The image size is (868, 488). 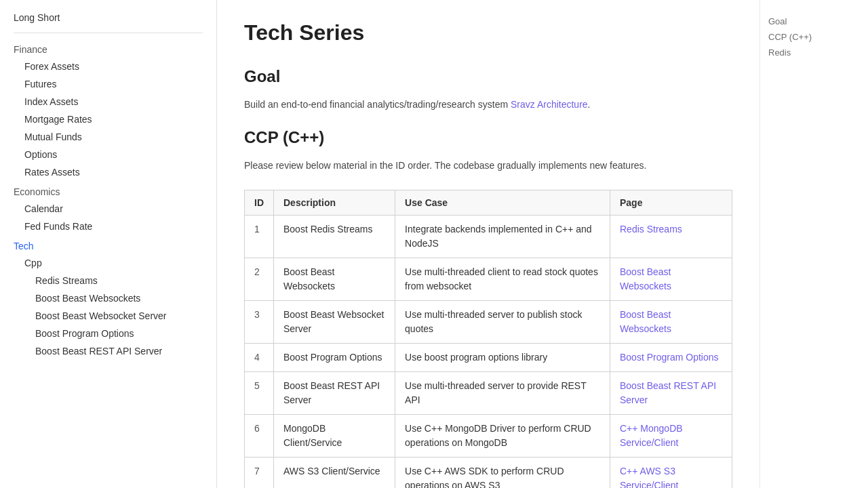 What do you see at coordinates (108, 48) in the screenshot?
I see `sidebar-section-finance: Finance` at bounding box center [108, 48].